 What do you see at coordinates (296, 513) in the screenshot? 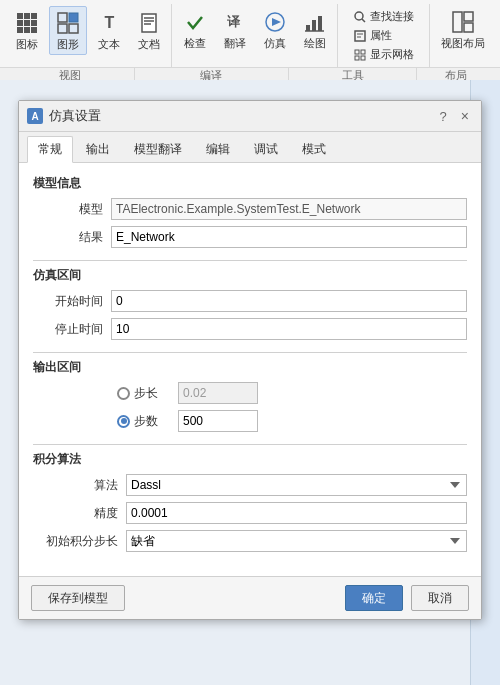
I see `precision-input` at bounding box center [296, 513].